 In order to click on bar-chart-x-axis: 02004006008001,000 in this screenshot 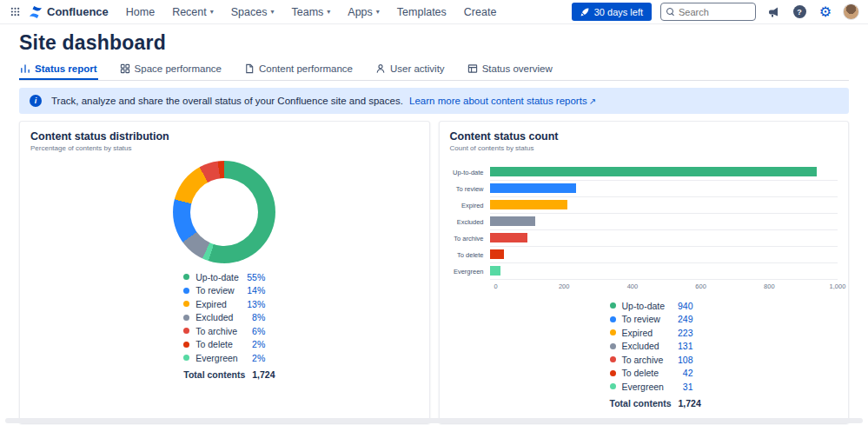, I will do `click(667, 285)`.